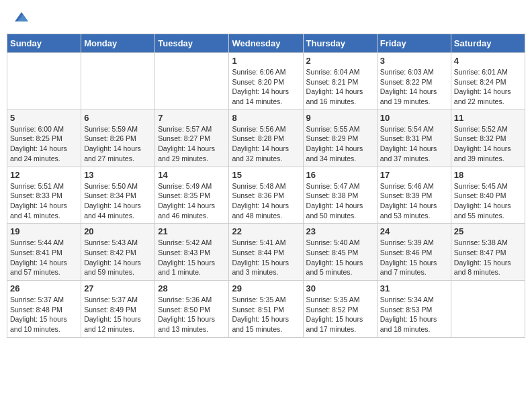  Describe the element at coordinates (266, 44) in the screenshot. I see `calendar-header-row: SundayMondayTuesdayWednesdayThursdayFrid…` at that location.